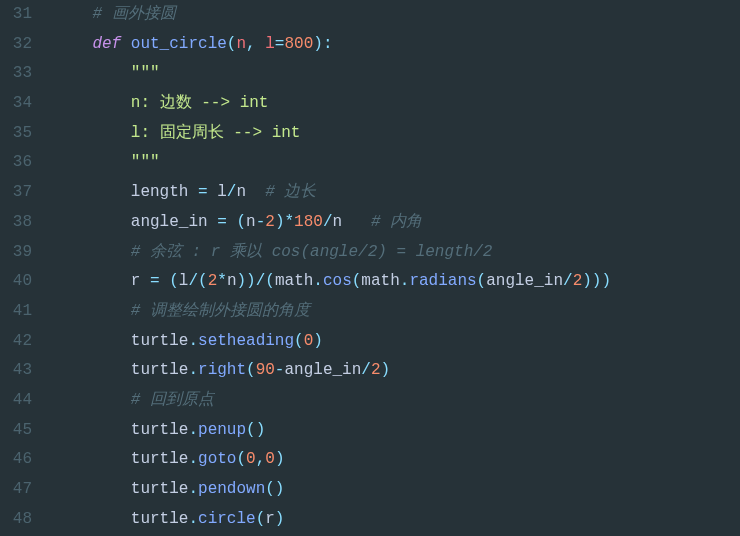  What do you see at coordinates (332, 460) in the screenshot?
I see `code-line: turtle.goto(0,0)` at bounding box center [332, 460].